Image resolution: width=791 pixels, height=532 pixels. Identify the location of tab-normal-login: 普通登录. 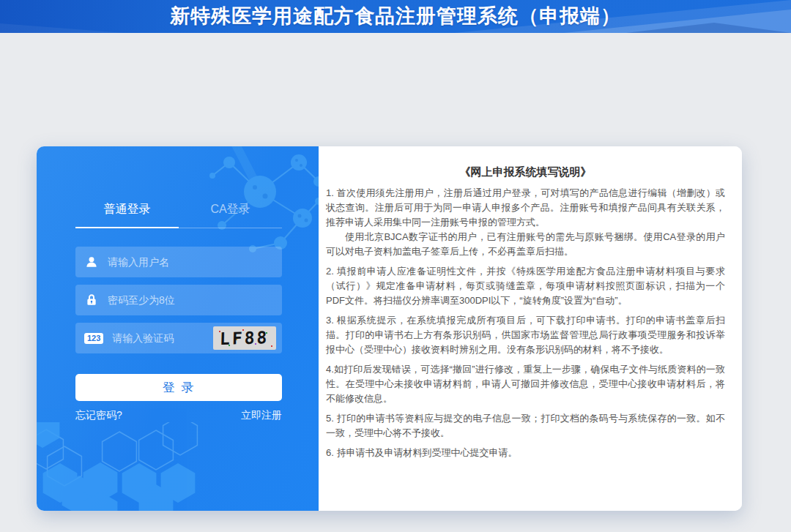
(127, 215).